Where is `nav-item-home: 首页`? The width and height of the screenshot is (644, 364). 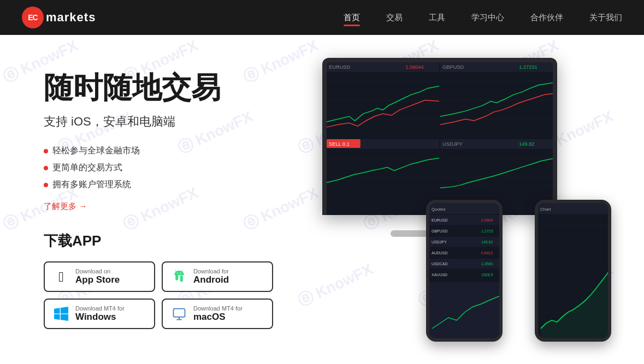
nav-item-home: 首页 is located at coordinates (352, 17).